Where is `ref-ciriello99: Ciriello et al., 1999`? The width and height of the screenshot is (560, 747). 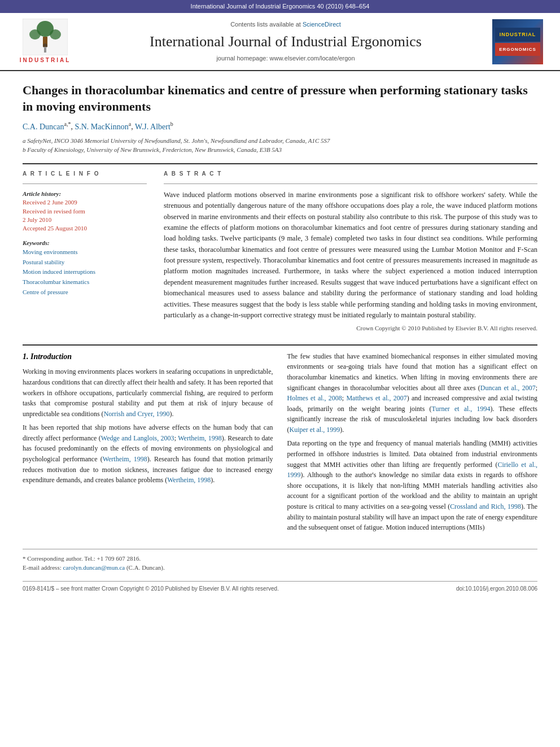 ref-ciriello99: Ciriello et al., 1999 is located at coordinates (413, 470).